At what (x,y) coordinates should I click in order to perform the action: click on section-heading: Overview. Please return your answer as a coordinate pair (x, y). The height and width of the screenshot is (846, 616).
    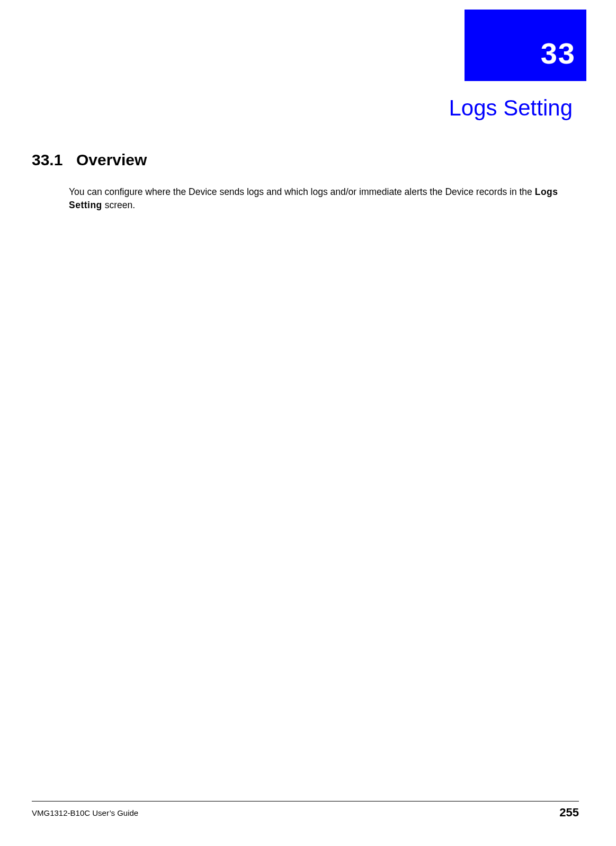
    Looking at the image, I should click on (111, 160).